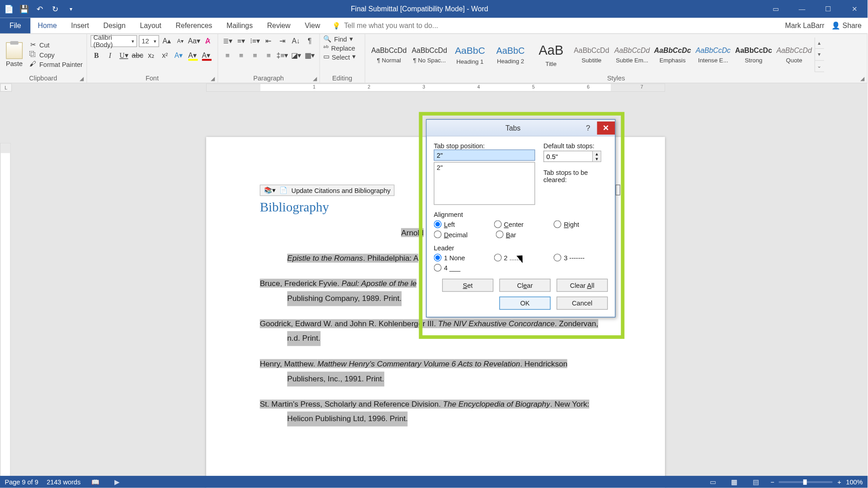 The image size is (868, 488). What do you see at coordinates (255, 41) in the screenshot?
I see `multilevel-button: ⁝≡▾` at bounding box center [255, 41].